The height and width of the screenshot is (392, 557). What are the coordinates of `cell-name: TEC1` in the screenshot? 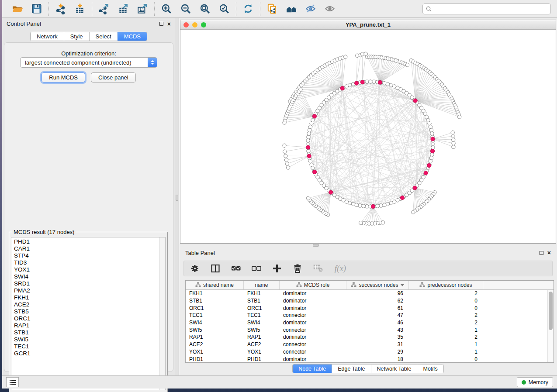 It's located at (262, 315).